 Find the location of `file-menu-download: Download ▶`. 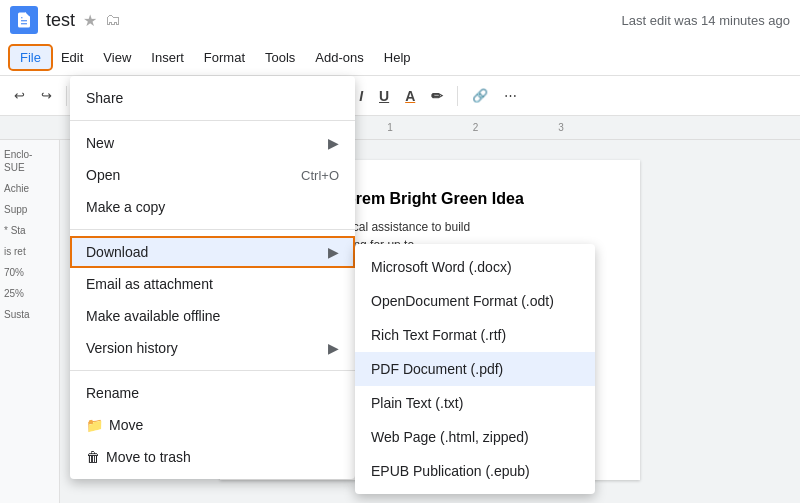

file-menu-download: Download ▶ is located at coordinates (212, 252).